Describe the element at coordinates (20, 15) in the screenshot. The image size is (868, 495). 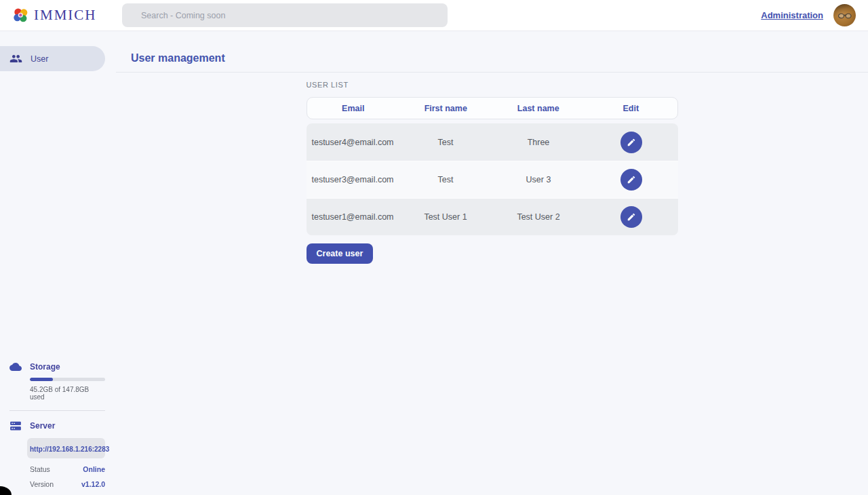
I see `immich-logo-icon` at that location.